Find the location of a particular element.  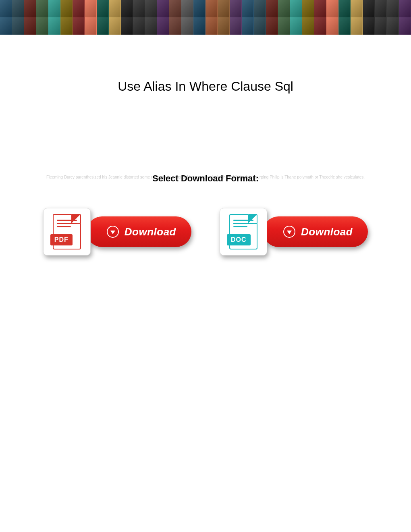

download-buttons-row: PDF Download DOC Download is located at coordinates (206, 232).